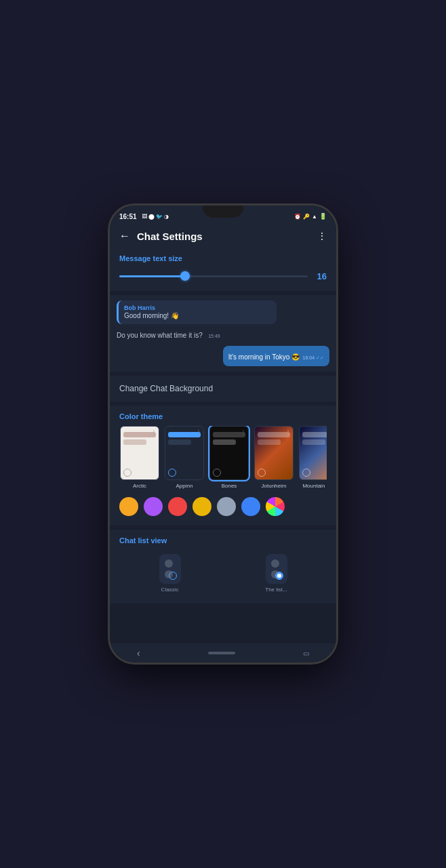  I want to click on color-dot-purple, so click(153, 507).